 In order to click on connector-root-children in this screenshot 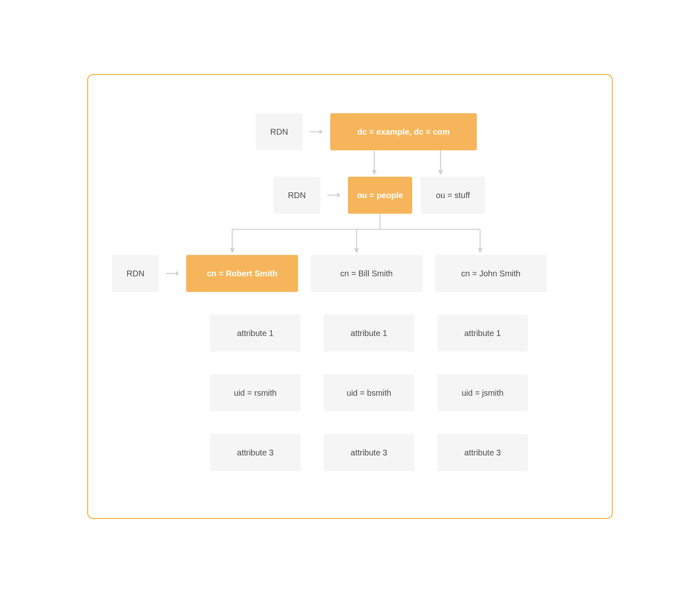, I will do `click(404, 163)`.